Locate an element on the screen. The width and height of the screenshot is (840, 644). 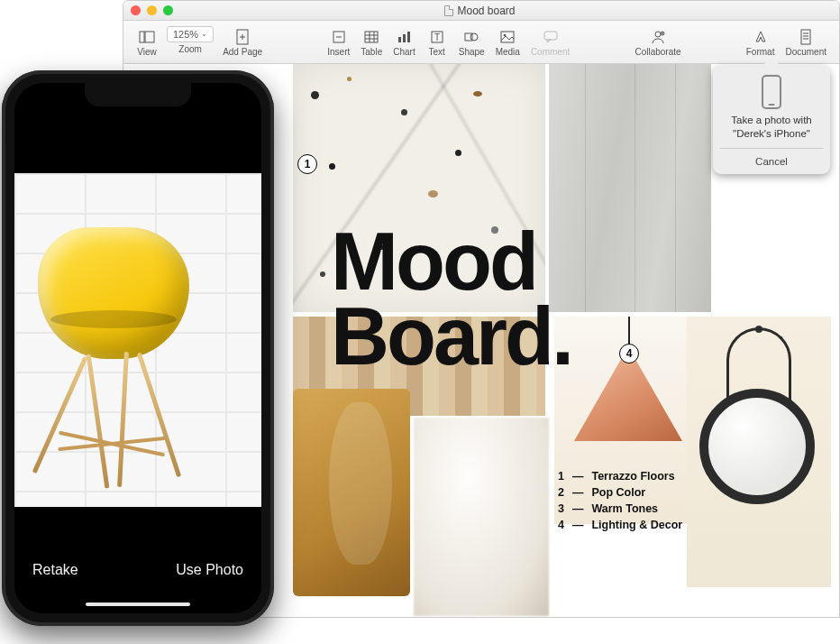
comment-icon is located at coordinates (551, 37).